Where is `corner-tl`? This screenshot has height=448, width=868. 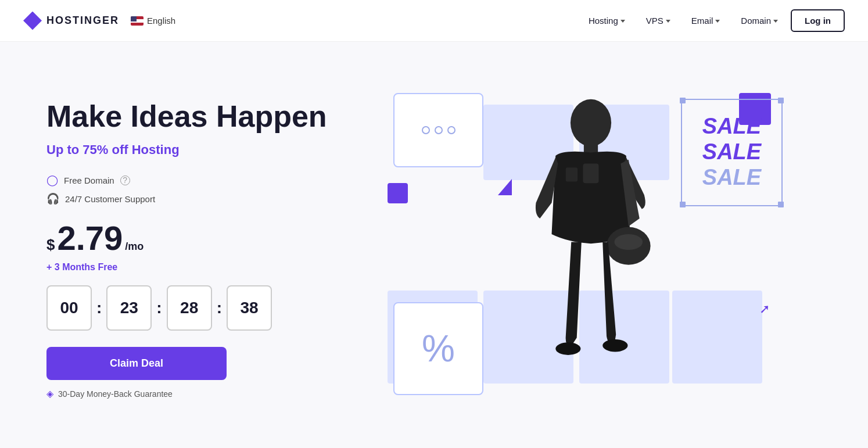
corner-tl is located at coordinates (683, 101).